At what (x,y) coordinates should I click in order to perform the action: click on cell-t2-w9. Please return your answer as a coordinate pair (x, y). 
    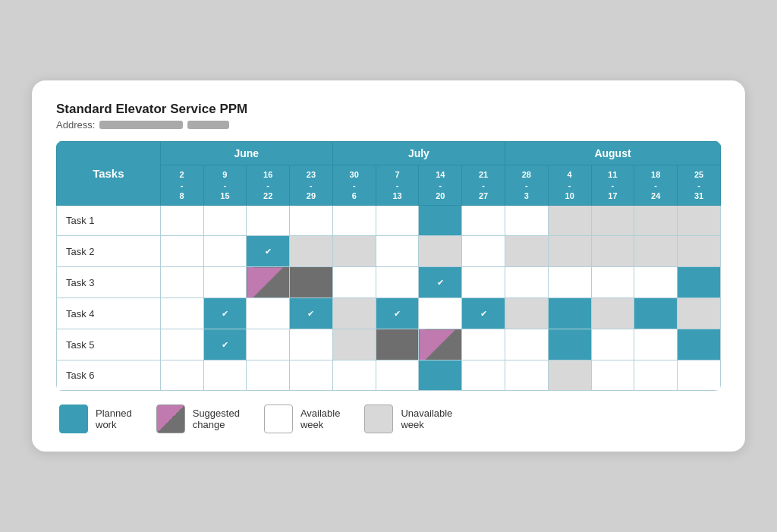
    Looking at the image, I should click on (527, 252).